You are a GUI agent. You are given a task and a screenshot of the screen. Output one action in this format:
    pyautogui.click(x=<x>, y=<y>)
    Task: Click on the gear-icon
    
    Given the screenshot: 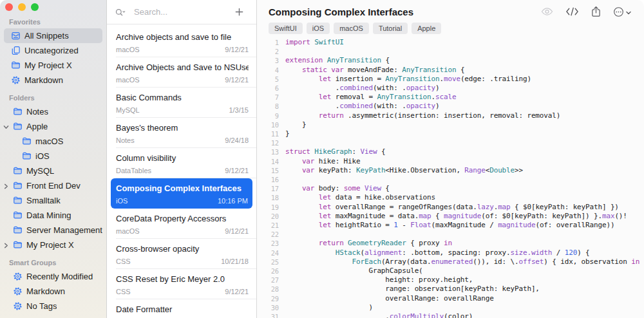 What is the action you would take?
    pyautogui.click(x=17, y=292)
    